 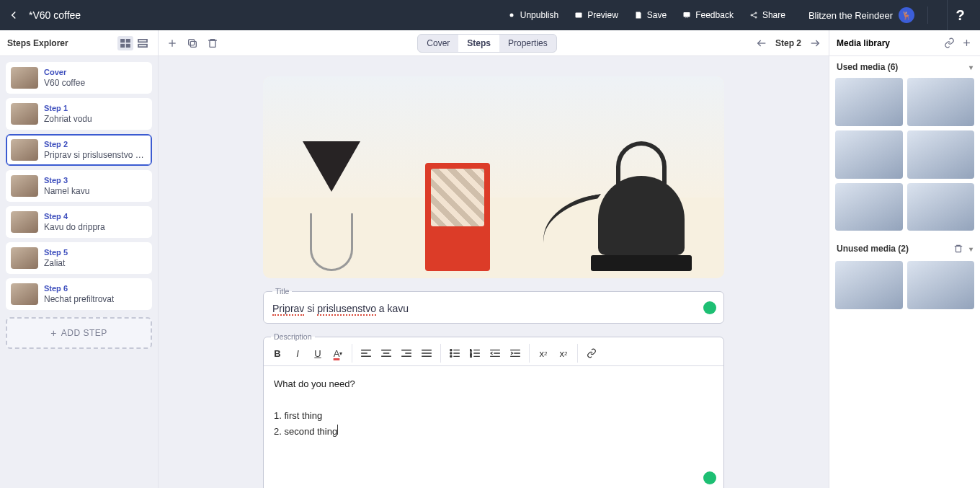 What do you see at coordinates (75, 227) in the screenshot?
I see `step-name: Kavu do drippra` at bounding box center [75, 227].